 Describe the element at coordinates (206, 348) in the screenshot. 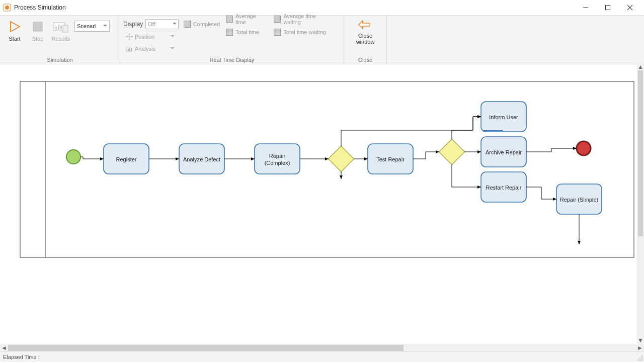

I see `horizontal-scroll-thumb` at that location.